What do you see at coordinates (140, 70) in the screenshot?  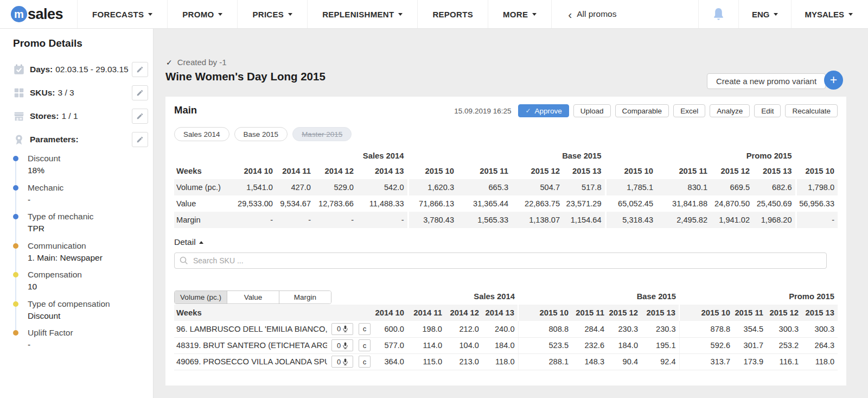 I see `edit-days-button` at bounding box center [140, 70].